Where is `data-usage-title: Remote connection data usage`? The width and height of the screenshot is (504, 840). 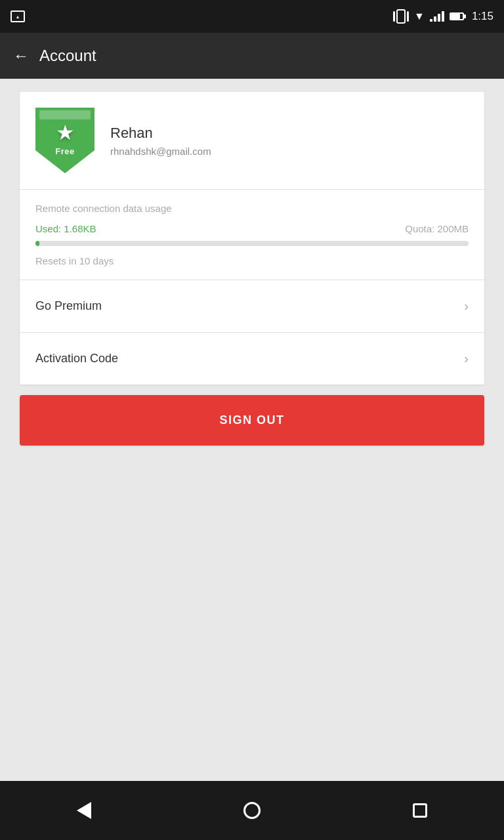
data-usage-title: Remote connection data usage is located at coordinates (252, 209).